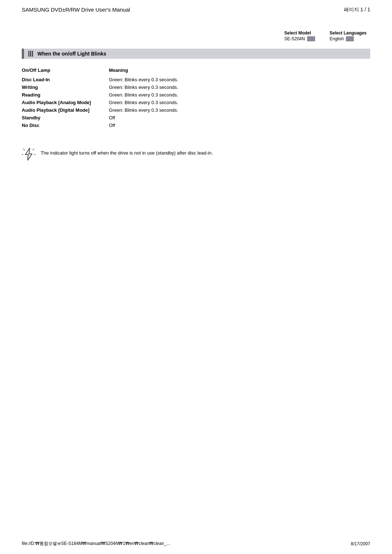  What do you see at coordinates (127, 152) in the screenshot?
I see `note-text: The indicator light turns off when the d…` at bounding box center [127, 152].